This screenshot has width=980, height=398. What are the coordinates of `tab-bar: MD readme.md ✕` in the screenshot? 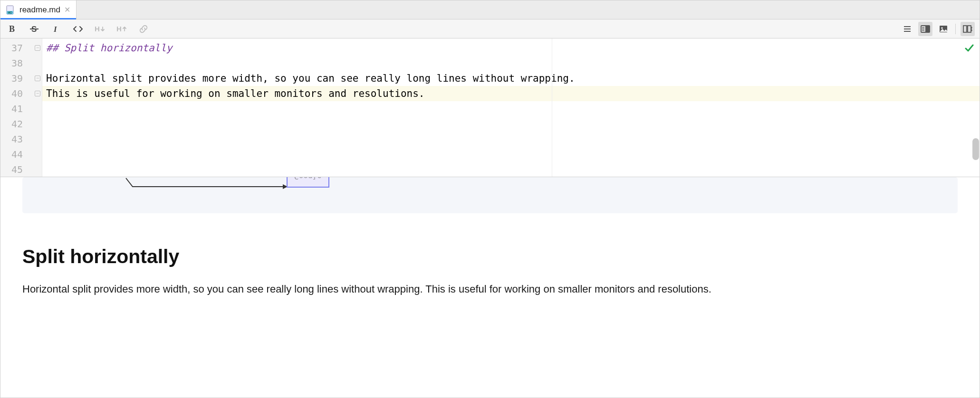 It's located at (490, 10).